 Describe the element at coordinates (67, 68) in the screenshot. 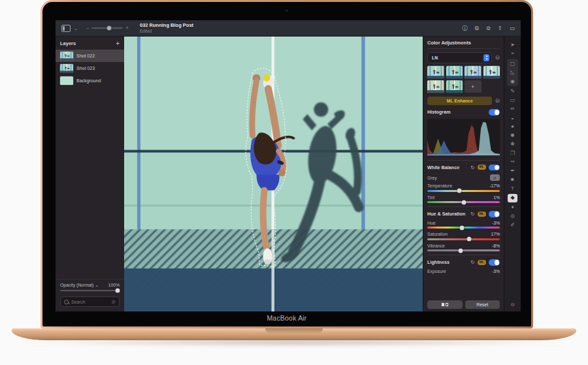

I see `layer-thumbnail` at that location.